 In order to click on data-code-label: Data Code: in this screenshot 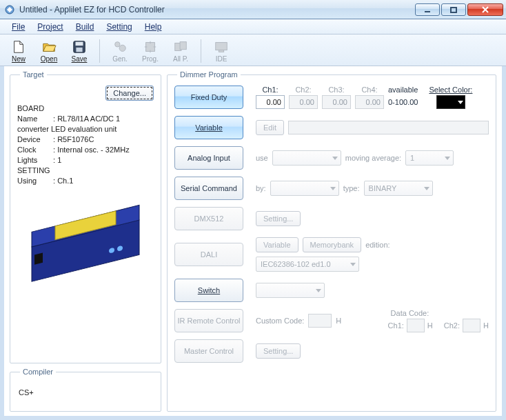, I will do `click(410, 313)`.